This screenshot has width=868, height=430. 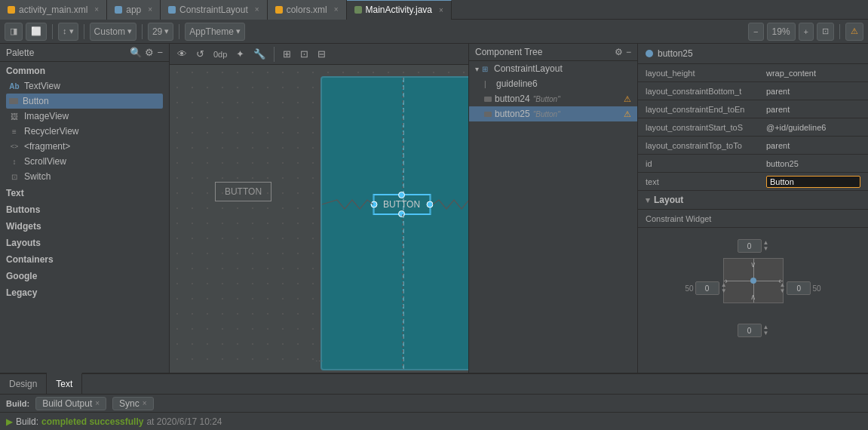 What do you see at coordinates (14, 32) in the screenshot?
I see `design-mode-btn: ◨` at bounding box center [14, 32].